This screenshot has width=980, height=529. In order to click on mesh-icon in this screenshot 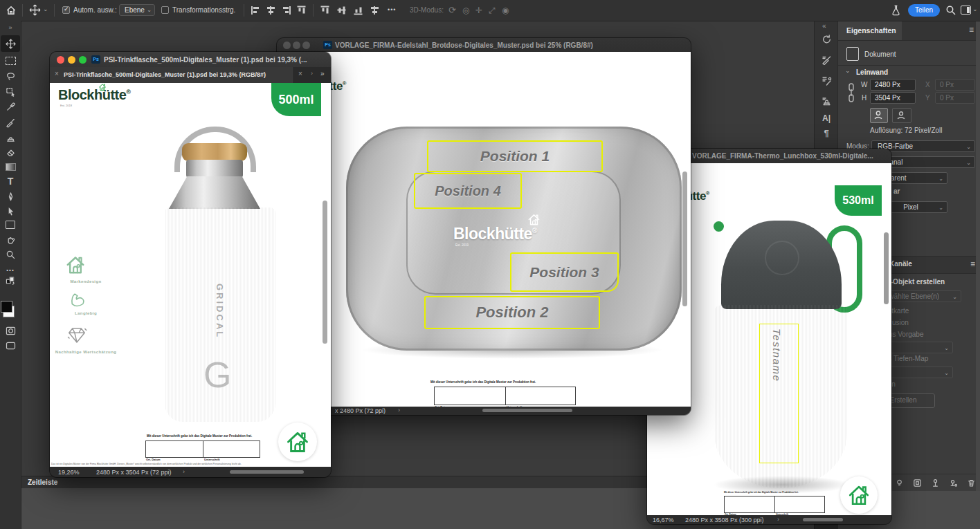, I will do `click(935, 483)`.